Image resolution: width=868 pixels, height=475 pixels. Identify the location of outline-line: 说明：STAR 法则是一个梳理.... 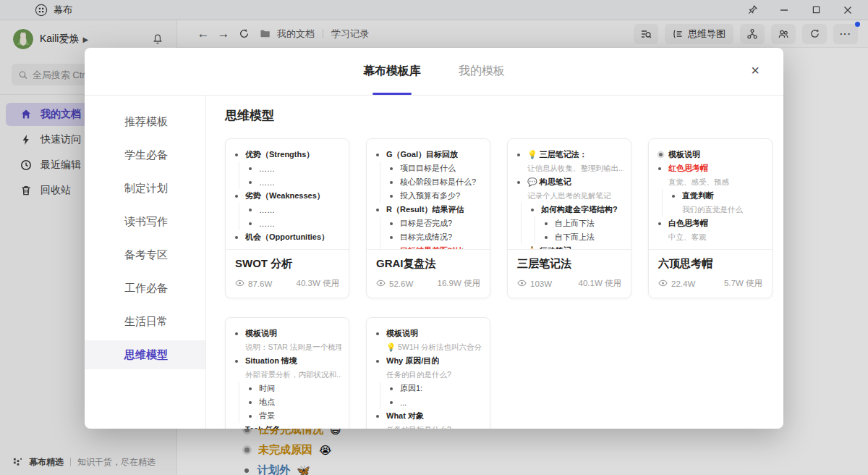
(288, 348).